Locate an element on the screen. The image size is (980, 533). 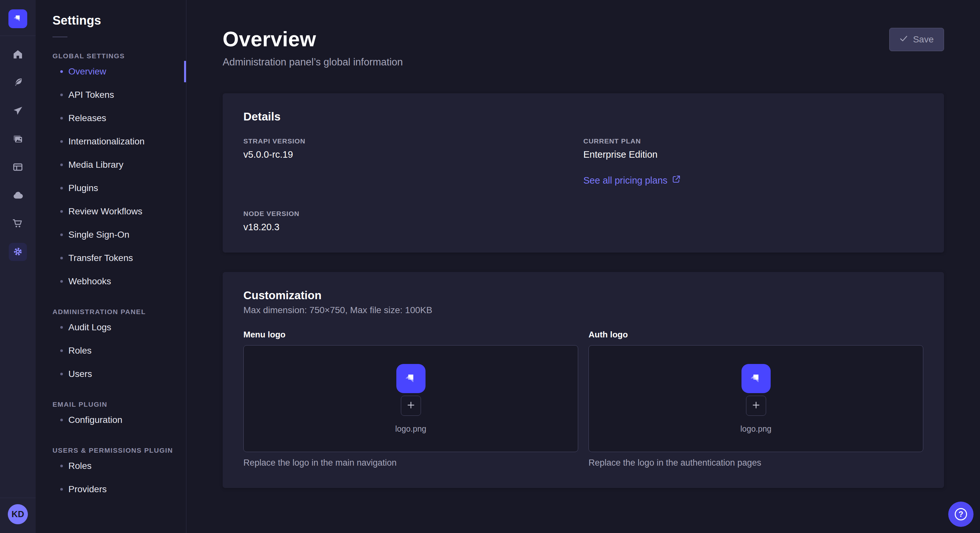
menu-logo-filename: logo.png is located at coordinates (411, 429).